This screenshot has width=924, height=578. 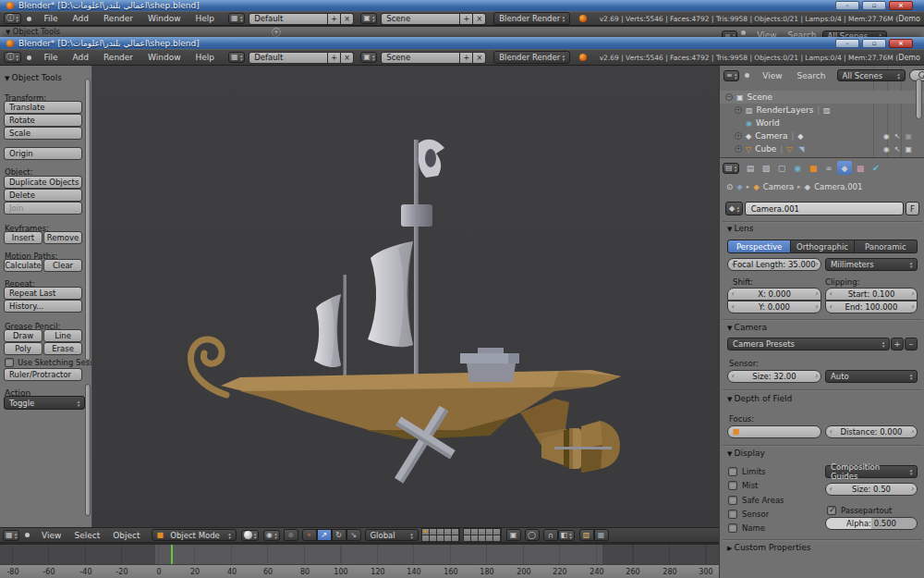 What do you see at coordinates (23, 238) in the screenshot?
I see `insert-keyframe-button: Insert` at bounding box center [23, 238].